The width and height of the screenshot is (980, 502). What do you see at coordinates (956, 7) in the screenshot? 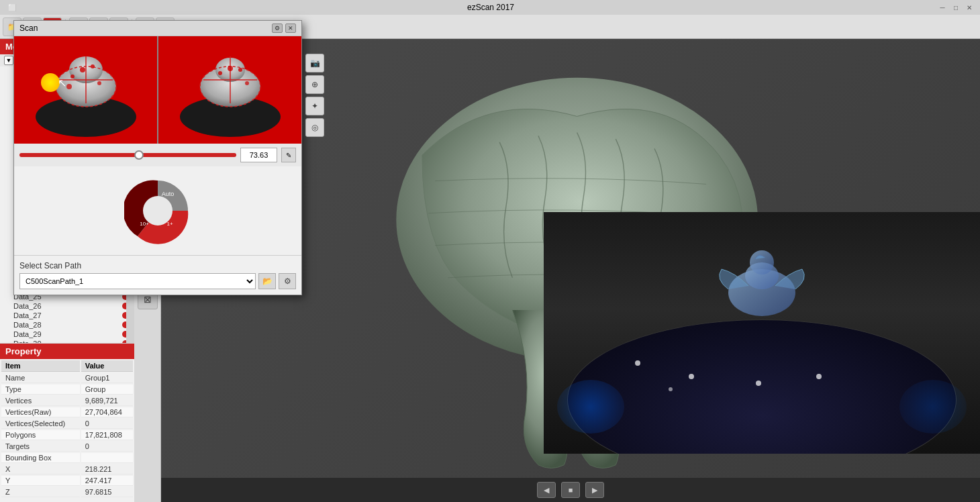
I see `maximize-button: □` at bounding box center [956, 7].